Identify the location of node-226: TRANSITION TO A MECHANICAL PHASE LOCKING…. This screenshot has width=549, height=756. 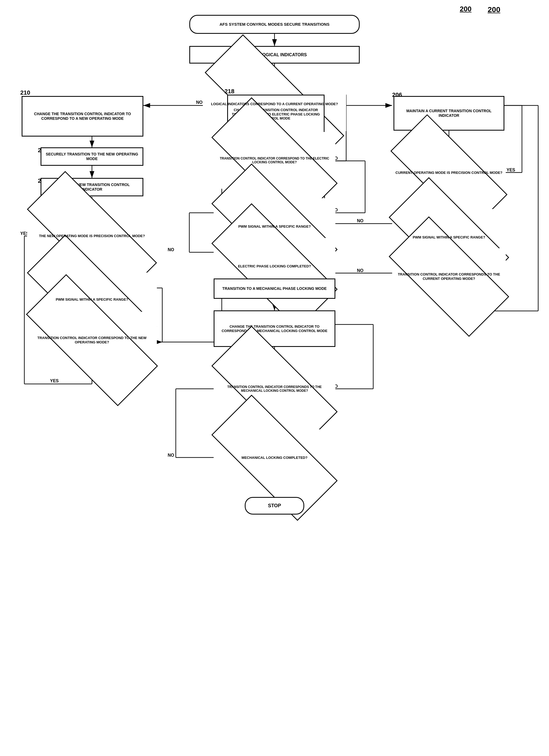
(275, 289).